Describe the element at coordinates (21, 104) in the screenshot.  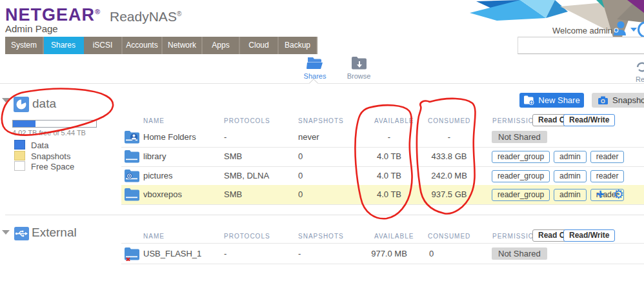
I see `volume-pie-icon` at that location.